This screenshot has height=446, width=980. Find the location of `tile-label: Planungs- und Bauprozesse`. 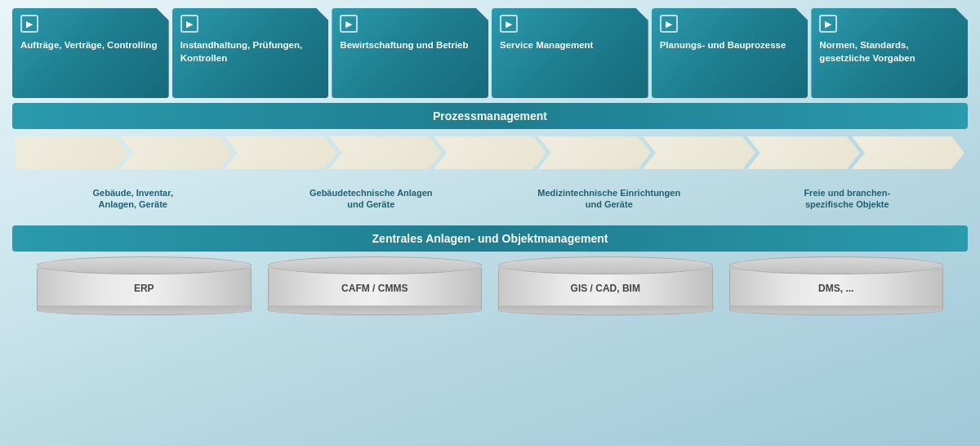

tile-label: Planungs- und Bauprozesse is located at coordinates (724, 46).